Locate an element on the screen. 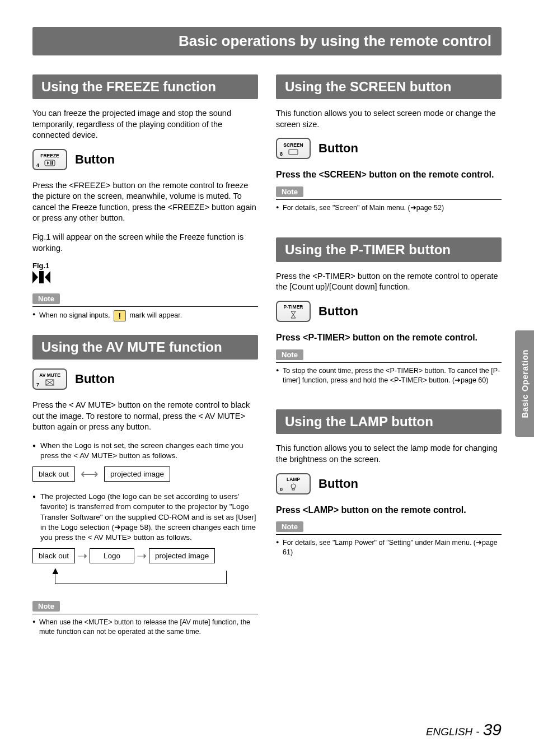  lamp-btn-label: LAMP is located at coordinates (293, 479).